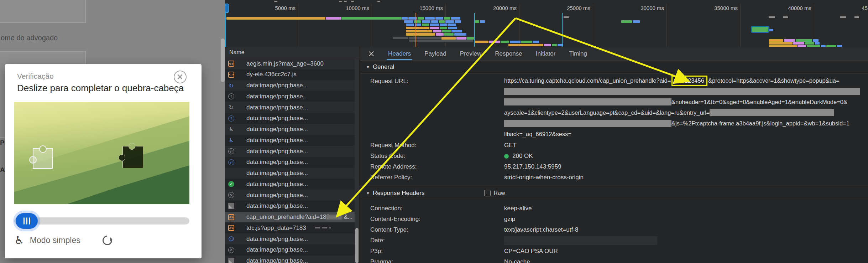  What do you see at coordinates (107, 240) in the screenshot?
I see `refresh-captcha-icon` at bounding box center [107, 240].